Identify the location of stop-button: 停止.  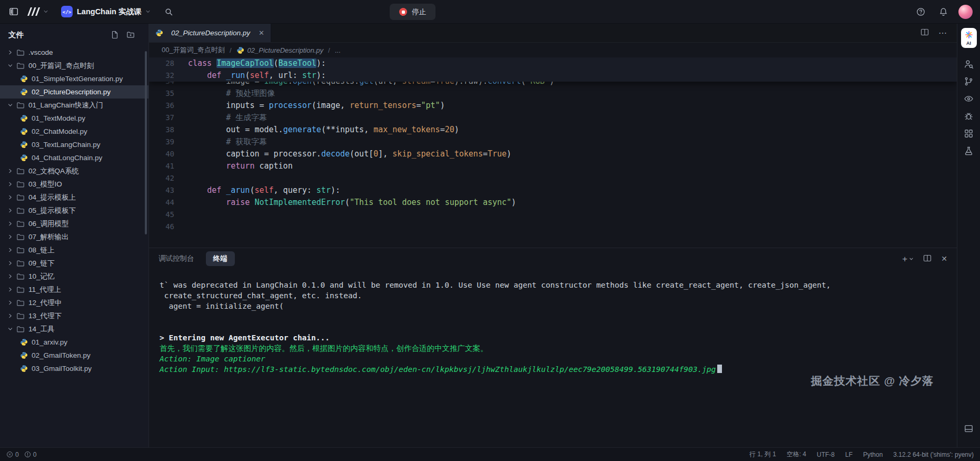
(413, 12).